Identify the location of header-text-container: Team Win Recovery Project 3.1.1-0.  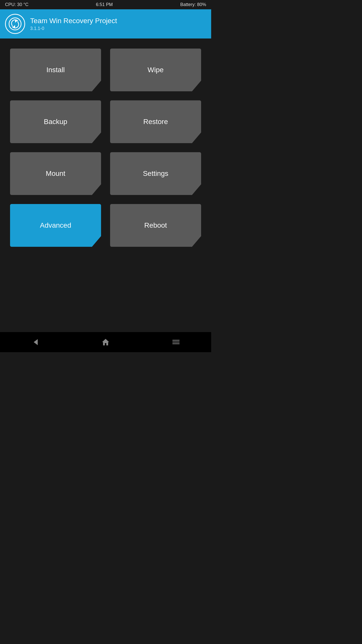
(73, 24).